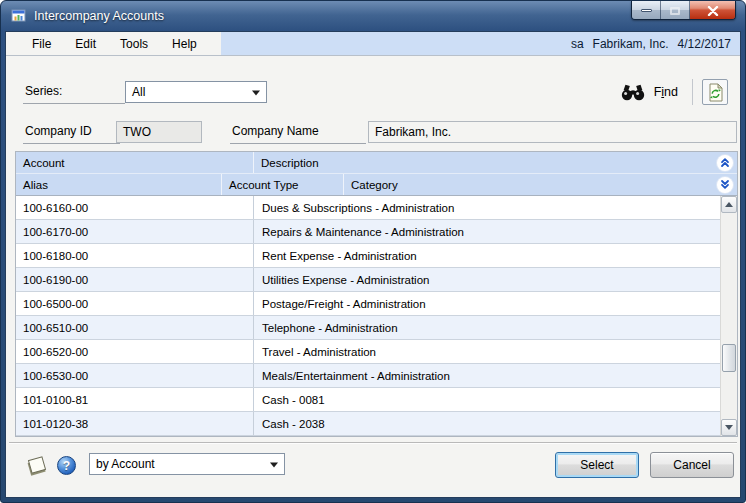 The width and height of the screenshot is (746, 503). Describe the element at coordinates (74, 94) in the screenshot. I see `series-label: Series:` at that location.